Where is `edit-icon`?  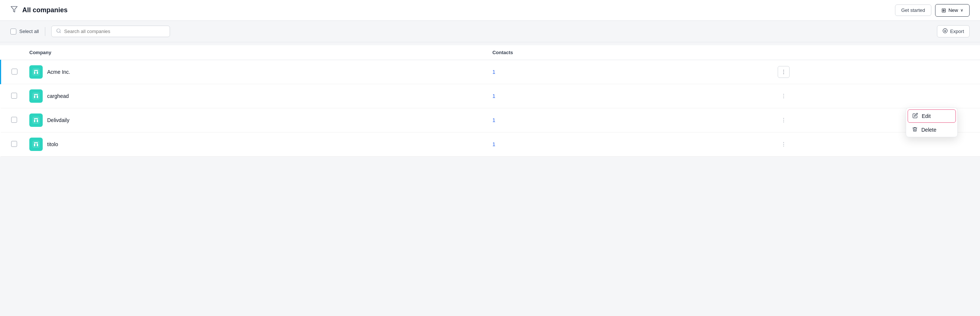 edit-icon is located at coordinates (915, 116).